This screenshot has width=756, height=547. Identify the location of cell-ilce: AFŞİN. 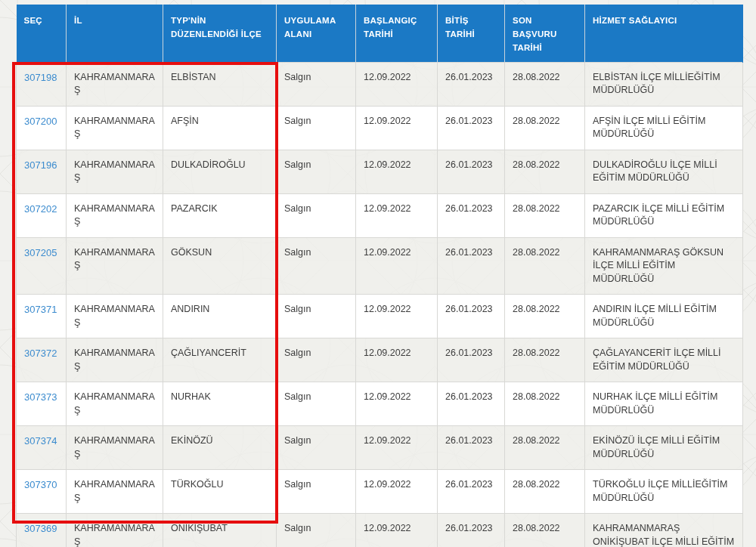
(220, 128).